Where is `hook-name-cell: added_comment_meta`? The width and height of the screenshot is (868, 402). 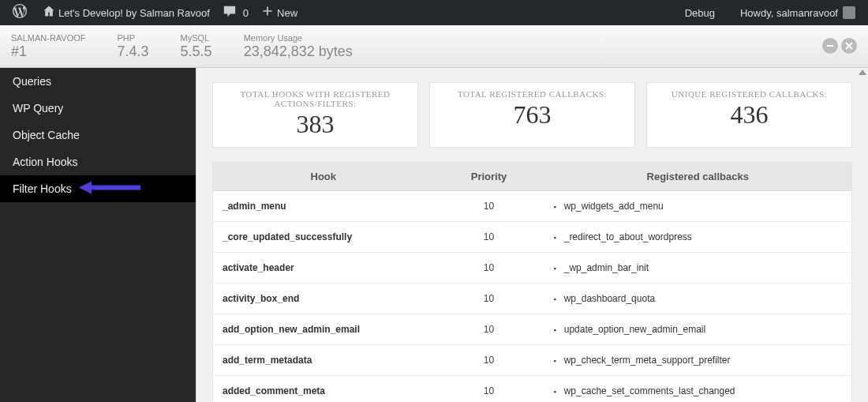 hook-name-cell: added_comment_meta is located at coordinates (324, 389).